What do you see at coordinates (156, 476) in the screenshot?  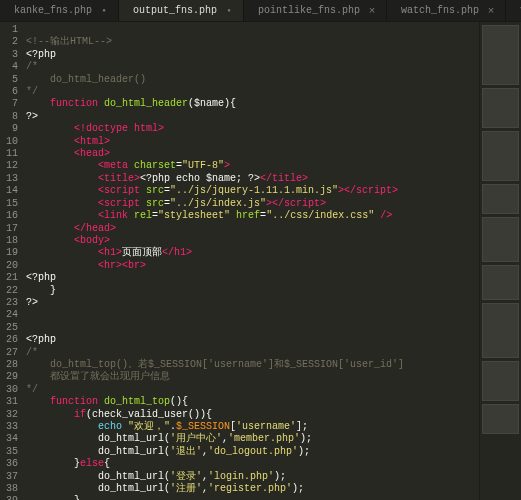 I see `code-line: do_html_url('登录','login.php');` at bounding box center [156, 476].